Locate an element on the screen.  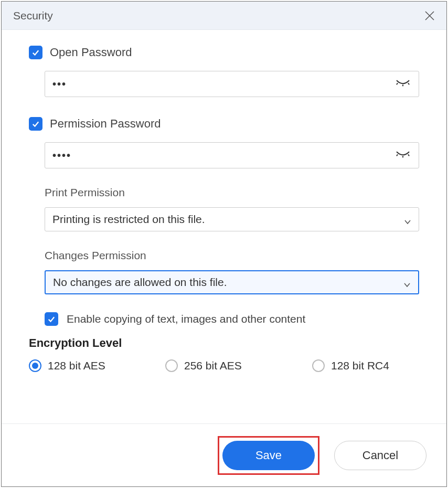
titlebar: Security is located at coordinates (224, 16).